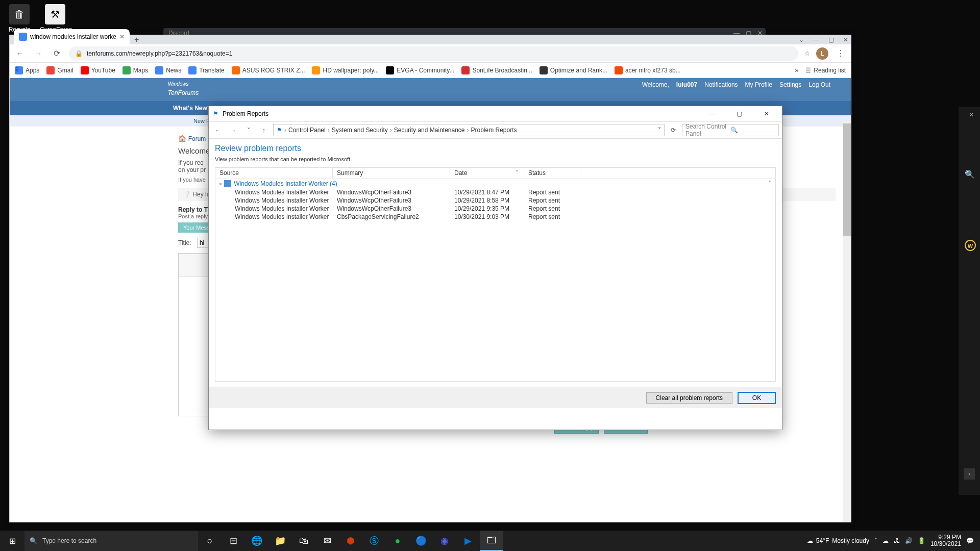 The height and width of the screenshot is (551, 980). Describe the element at coordinates (492, 541) in the screenshot. I see `taskbar-control-panel: 🗔` at that location.